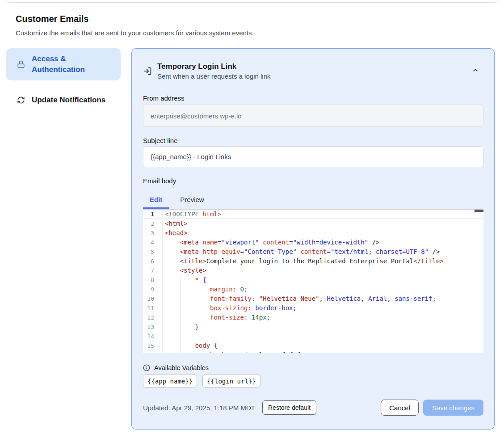 Image resolution: width=504 pixels, height=438 pixels. Describe the element at coordinates (290, 408) in the screenshot. I see `restore-default-button: Restore default` at that location.